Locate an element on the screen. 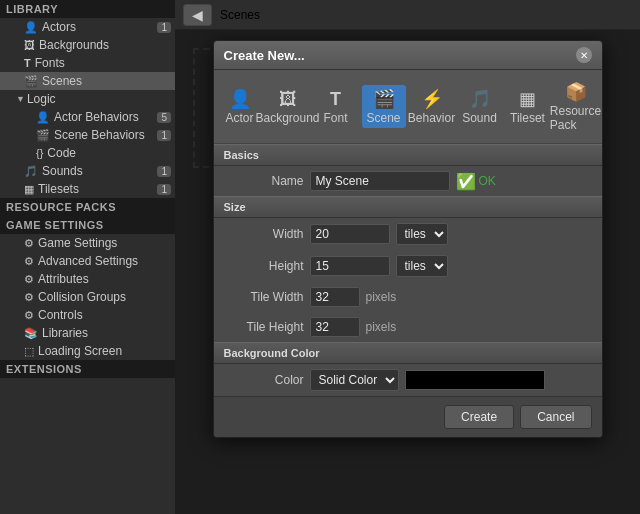 This screenshot has width=640, height=514. sidebar-item-backgrounds: 🖼 Backgrounds is located at coordinates (88, 45).